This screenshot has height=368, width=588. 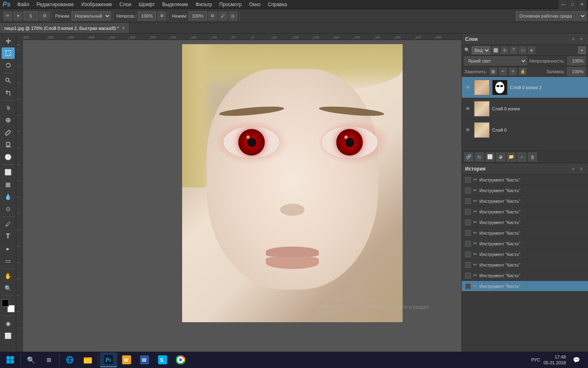 I want to click on opacity-input, so click(x=147, y=16).